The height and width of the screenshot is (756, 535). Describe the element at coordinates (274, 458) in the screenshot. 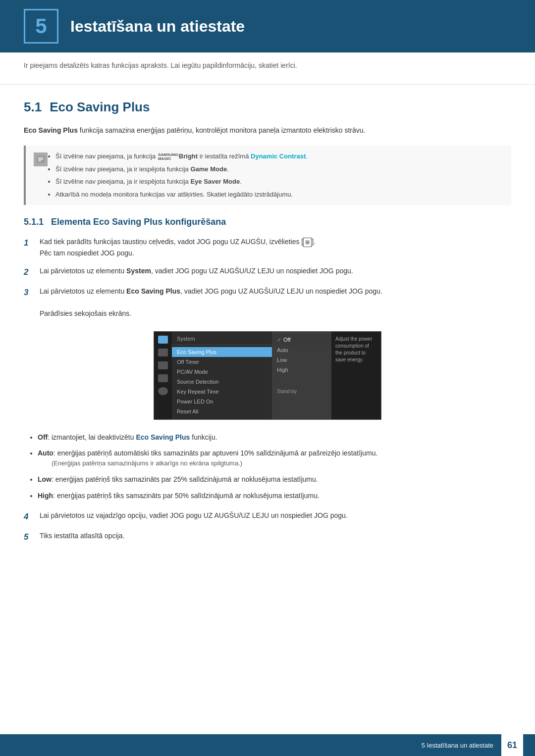

I see `option-auto: Auto: enerģijas patēriņš automātiski tik…` at that location.